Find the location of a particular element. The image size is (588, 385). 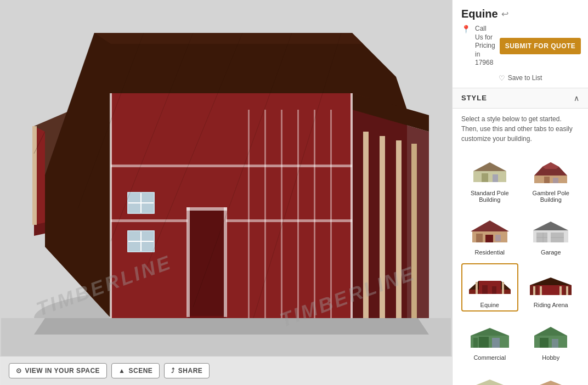

scene-button: ▲ SCENE is located at coordinates (135, 371).